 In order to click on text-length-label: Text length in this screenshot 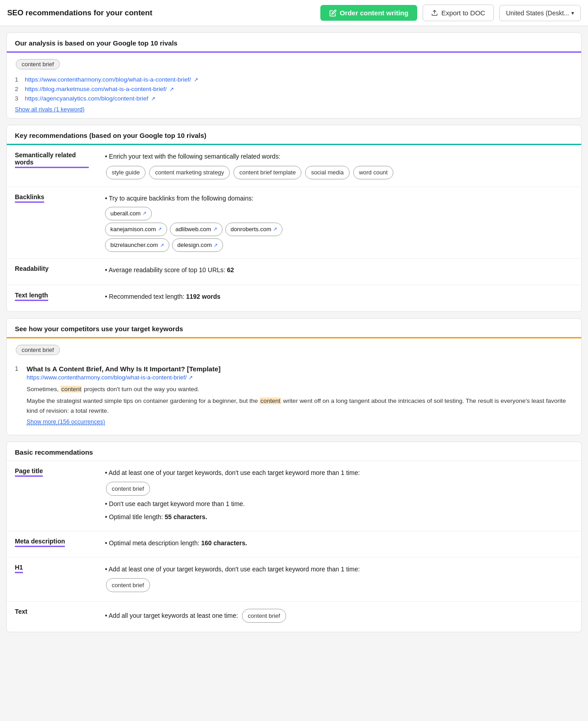, I will do `click(52, 298)`.